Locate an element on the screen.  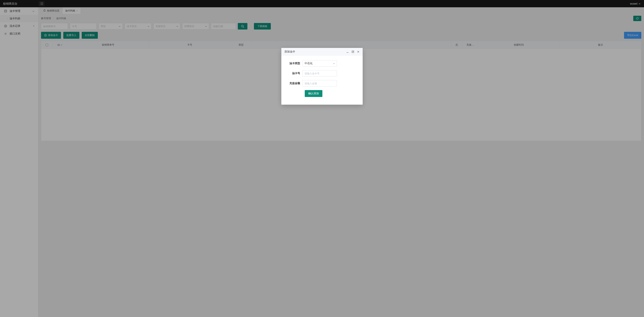
close-button is located at coordinates (358, 52).